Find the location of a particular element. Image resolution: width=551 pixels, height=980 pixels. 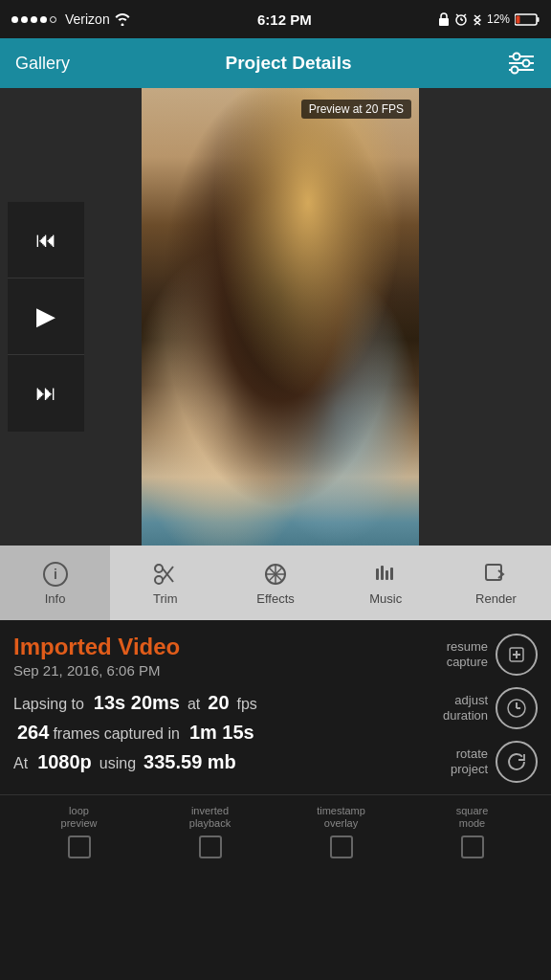

tab-render-label: Render is located at coordinates (496, 599).